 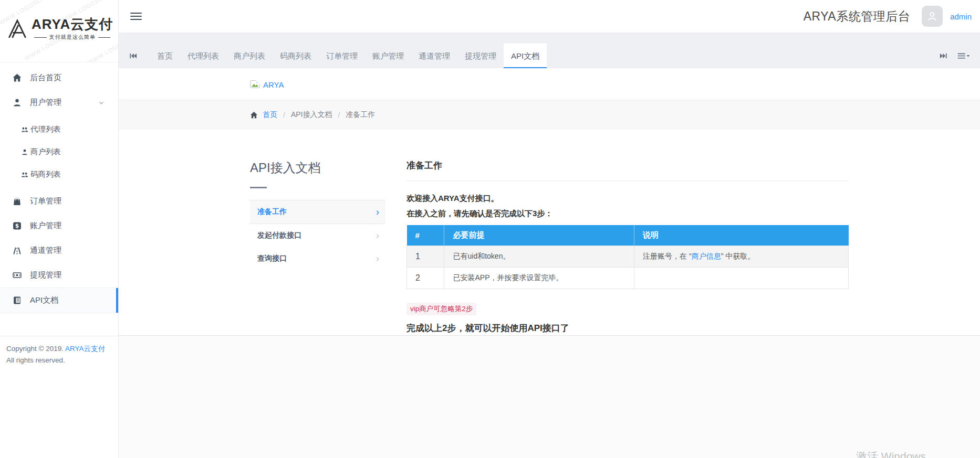 I want to click on tab-options-menu-icon, so click(x=967, y=56).